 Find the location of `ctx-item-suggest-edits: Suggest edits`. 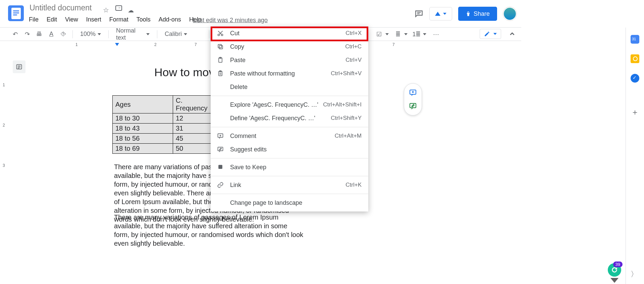

ctx-item-suggest-edits: Suggest edits is located at coordinates (289, 149).